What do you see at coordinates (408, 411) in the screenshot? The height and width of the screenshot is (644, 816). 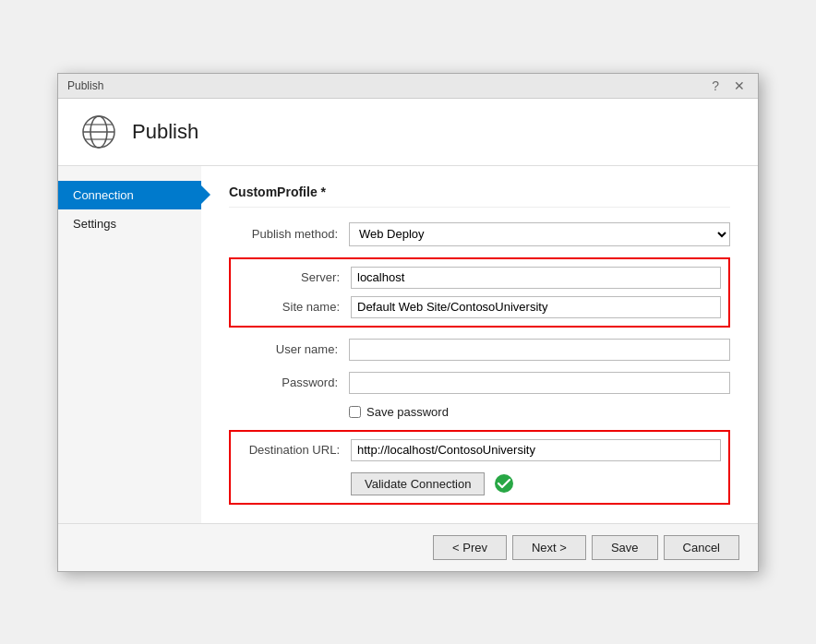 I see `save-password-label: Save password` at bounding box center [408, 411].